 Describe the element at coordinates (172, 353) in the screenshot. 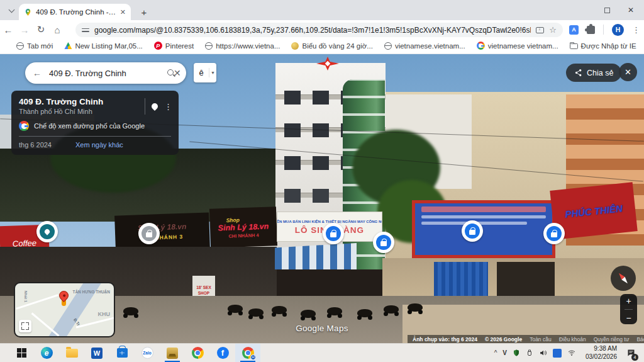

I see `taskbar-icon-gold-app` at that location.